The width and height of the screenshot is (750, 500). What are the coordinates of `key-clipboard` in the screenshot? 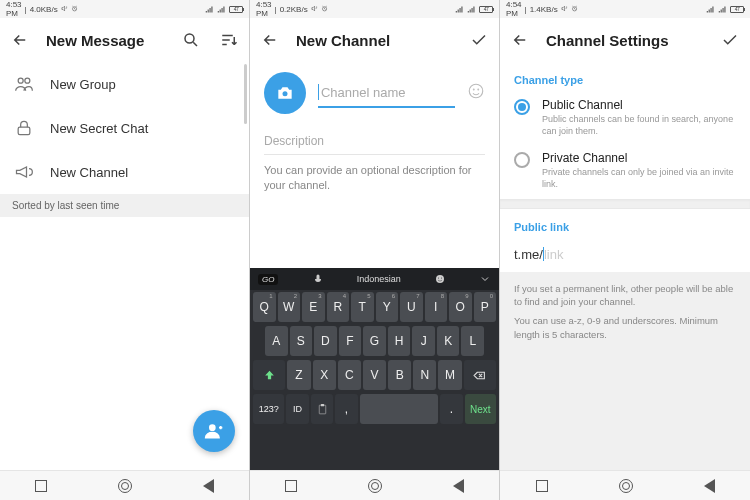 It's located at (322, 409).